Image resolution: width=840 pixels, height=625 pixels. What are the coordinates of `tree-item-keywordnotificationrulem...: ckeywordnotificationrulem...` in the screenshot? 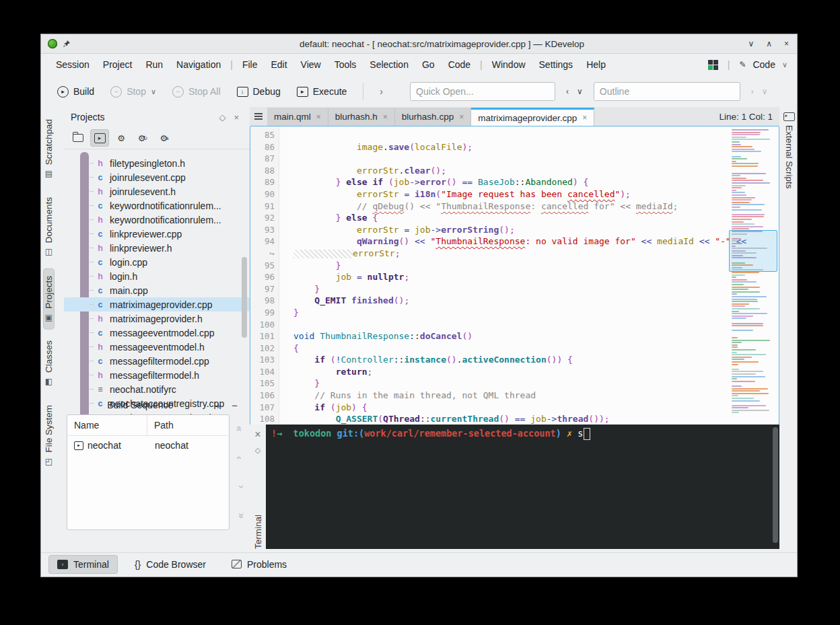 It's located at (157, 206).